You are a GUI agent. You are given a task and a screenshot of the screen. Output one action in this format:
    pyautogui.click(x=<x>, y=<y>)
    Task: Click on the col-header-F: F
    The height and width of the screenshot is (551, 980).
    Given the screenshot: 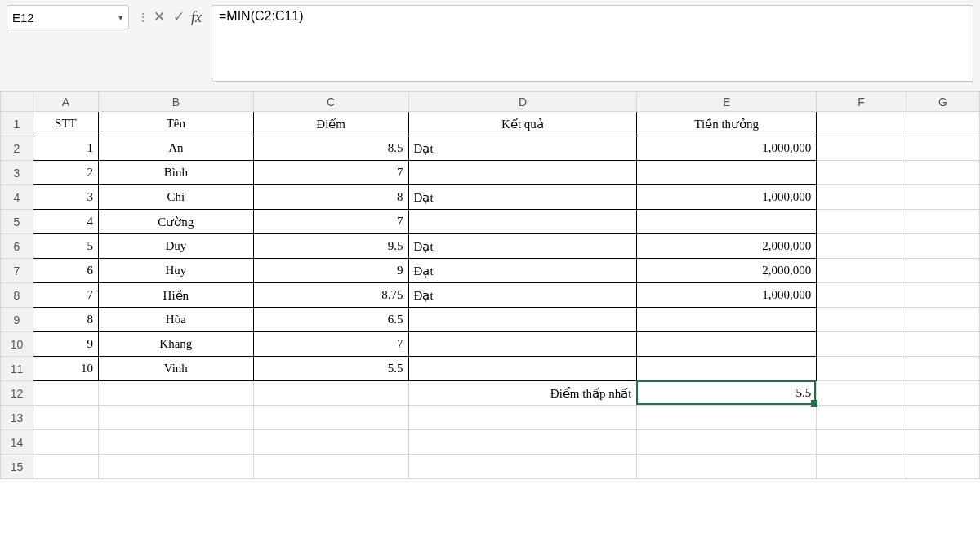 What is the action you would take?
    pyautogui.click(x=862, y=102)
    